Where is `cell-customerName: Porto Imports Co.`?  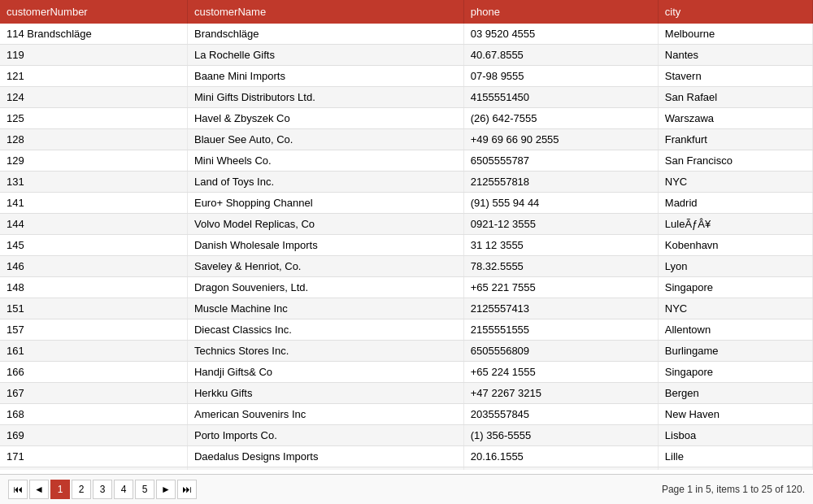 cell-customerName: Porto Imports Co. is located at coordinates (325, 436).